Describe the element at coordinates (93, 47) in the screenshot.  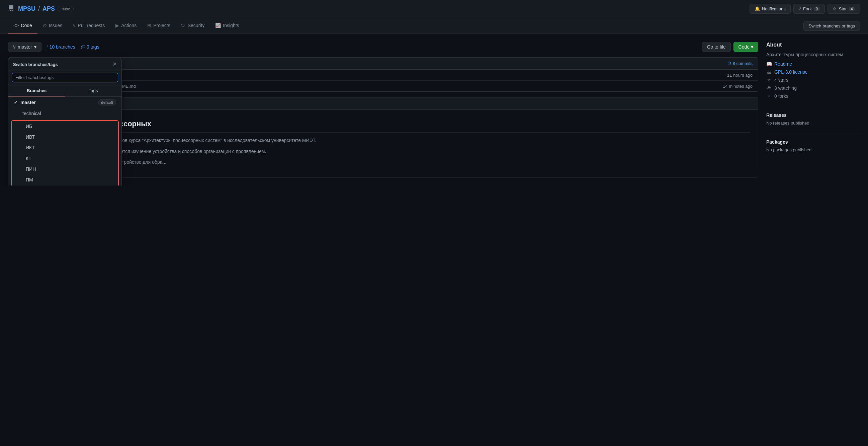
I see `tag-count: 0 tags` at that location.